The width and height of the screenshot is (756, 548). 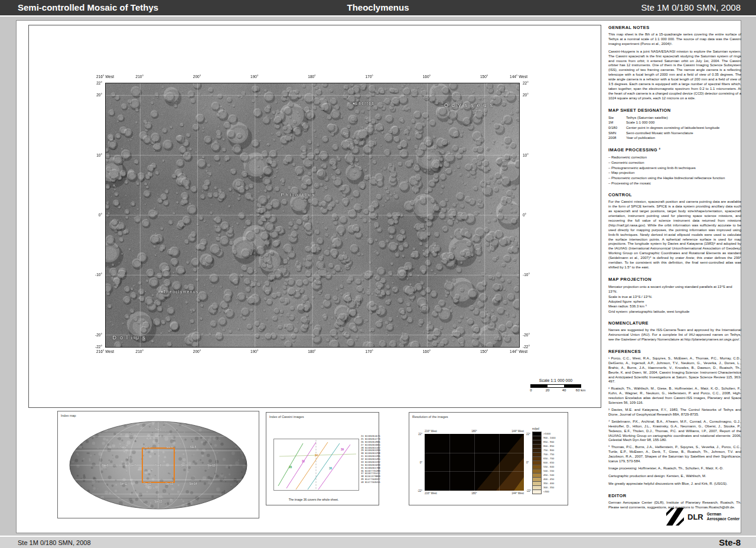 What do you see at coordinates (517, 432) in the screenshot?
I see `res-lon-label: 144° West` at bounding box center [517, 432].